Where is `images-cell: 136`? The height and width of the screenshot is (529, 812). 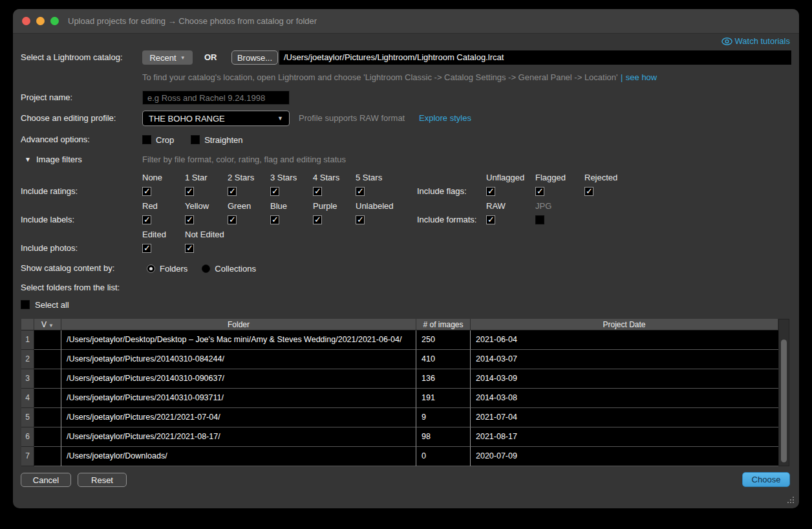 images-cell: 136 is located at coordinates (443, 379).